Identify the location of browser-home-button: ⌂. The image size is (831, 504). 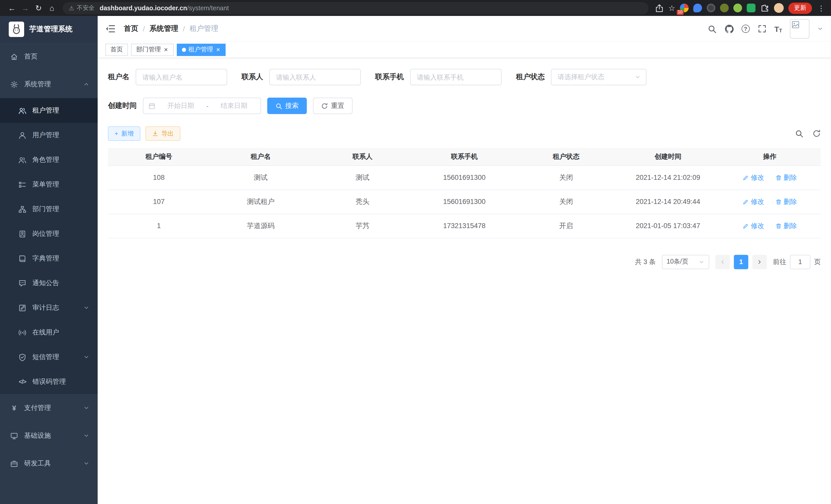
(52, 8).